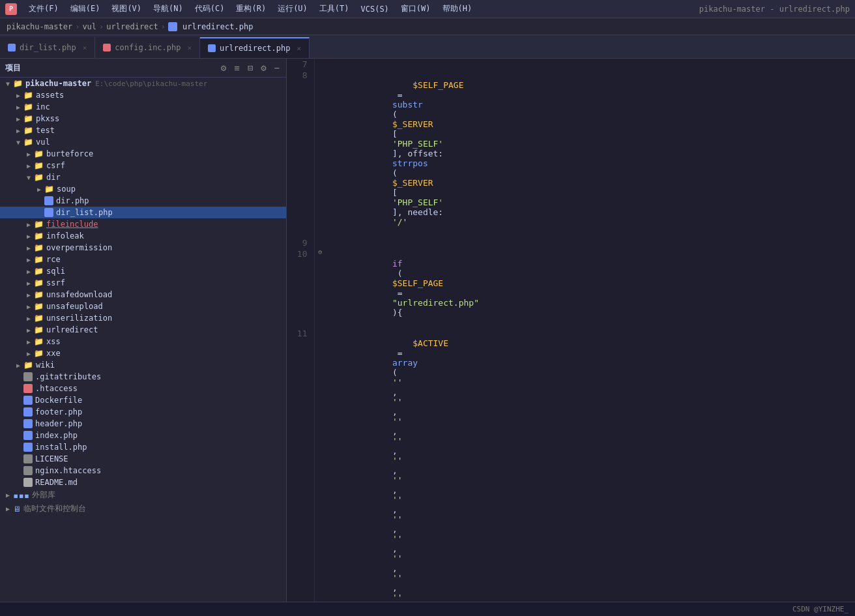 Image resolution: width=855 pixels, height=616 pixels. What do you see at coordinates (66, 189) in the screenshot?
I see `label-soup: soup` at bounding box center [66, 189].